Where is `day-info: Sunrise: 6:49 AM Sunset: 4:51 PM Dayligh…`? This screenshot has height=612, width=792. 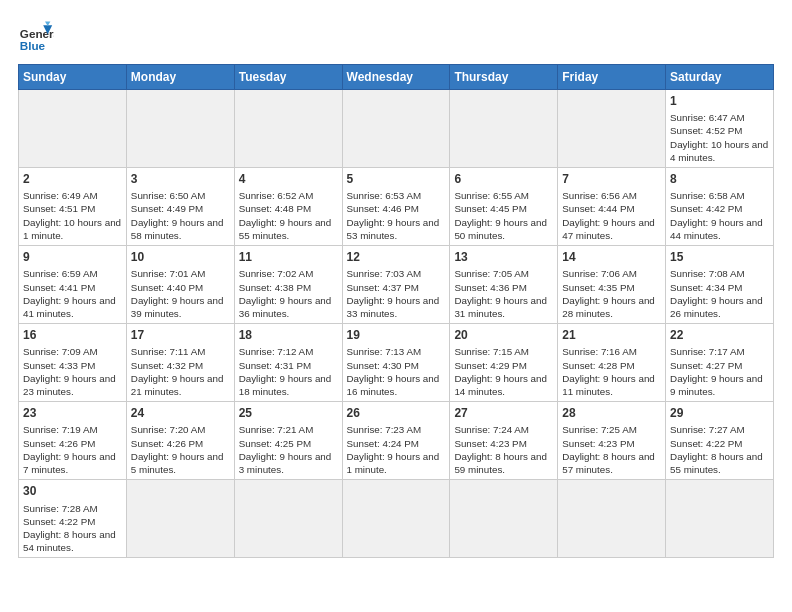
day-info: Sunrise: 6:49 AM Sunset: 4:51 PM Dayligh… is located at coordinates (72, 216).